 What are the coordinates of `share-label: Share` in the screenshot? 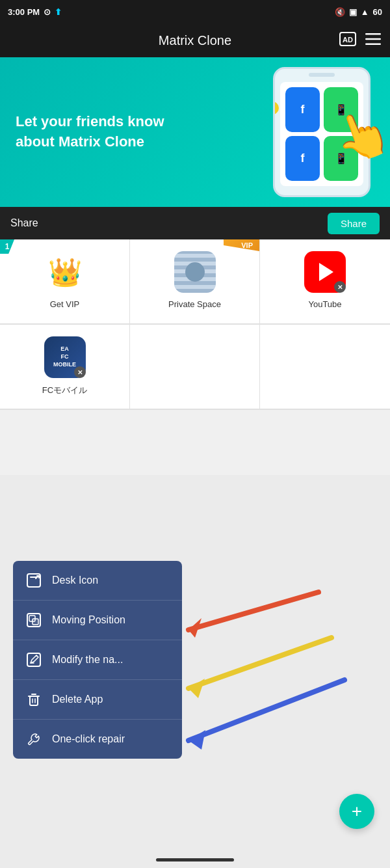 It's located at (25, 223).